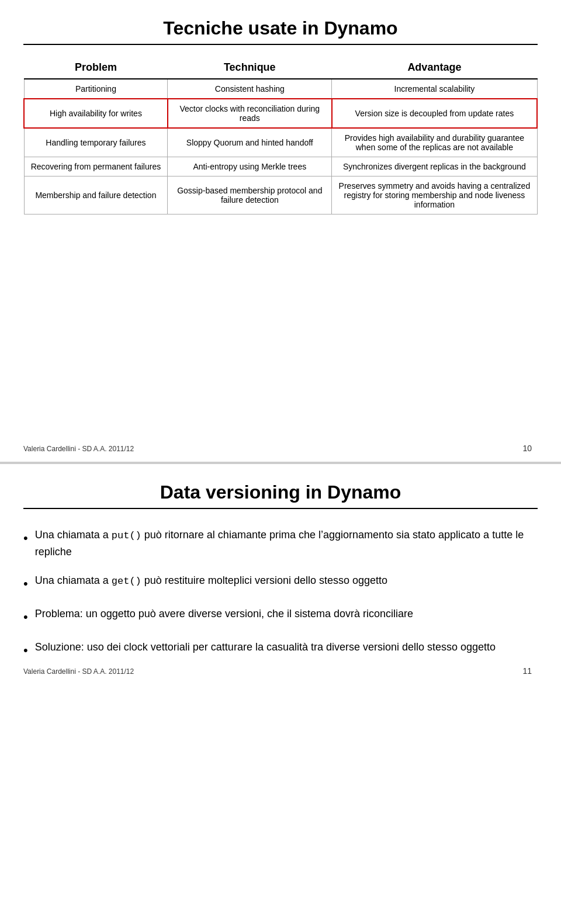 The height and width of the screenshot is (924, 561). What do you see at coordinates (96, 143) in the screenshot?
I see `cell-problem: Handling temporary failures` at bounding box center [96, 143].